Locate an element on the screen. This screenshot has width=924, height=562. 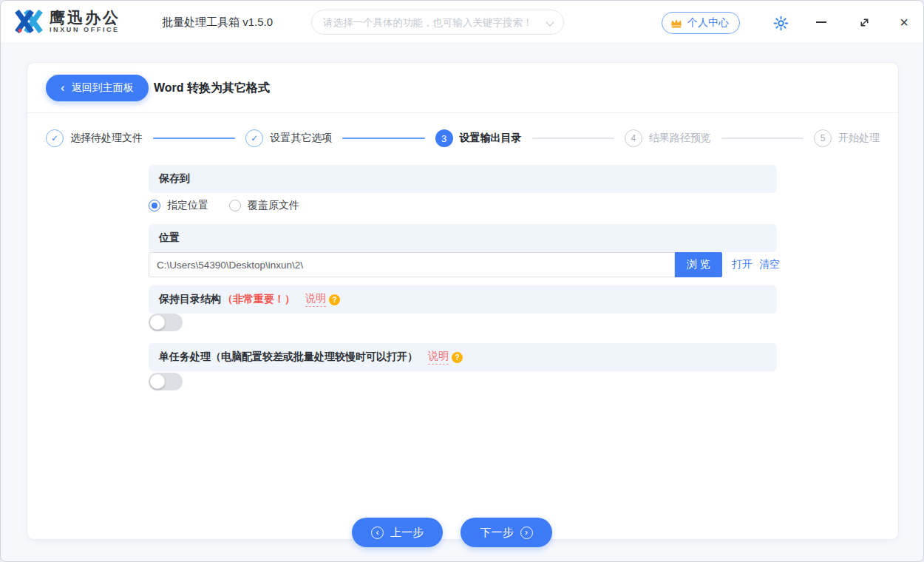
close-button: × is located at coordinates (904, 22).